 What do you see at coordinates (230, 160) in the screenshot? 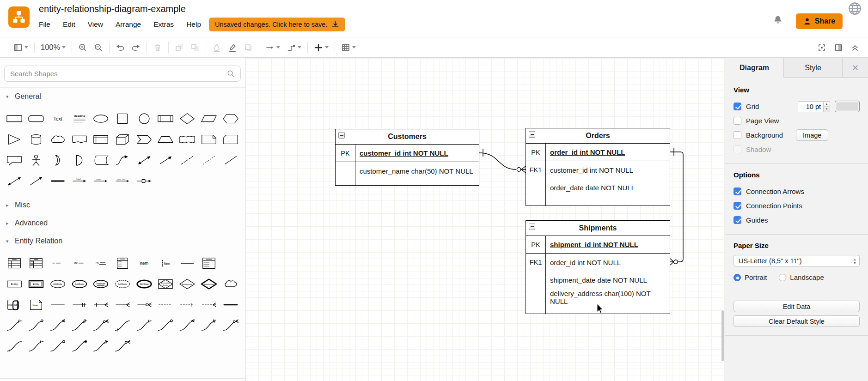
I see `shape-line` at bounding box center [230, 160].